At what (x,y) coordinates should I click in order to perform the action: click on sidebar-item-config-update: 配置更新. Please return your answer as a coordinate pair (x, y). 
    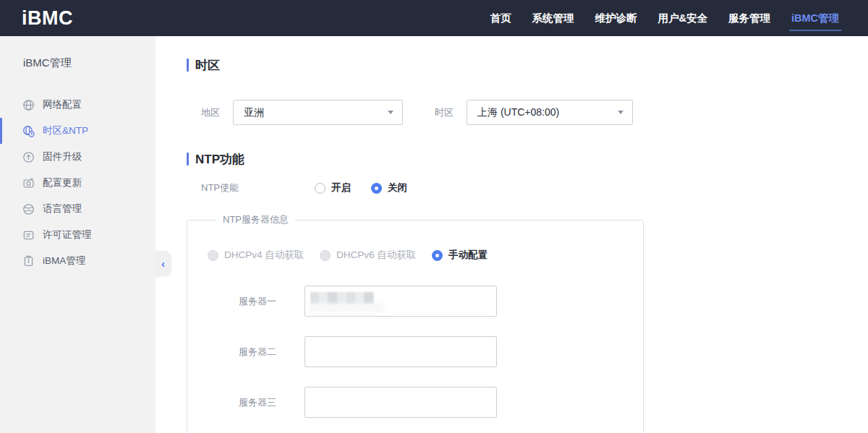
    Looking at the image, I should click on (78, 183).